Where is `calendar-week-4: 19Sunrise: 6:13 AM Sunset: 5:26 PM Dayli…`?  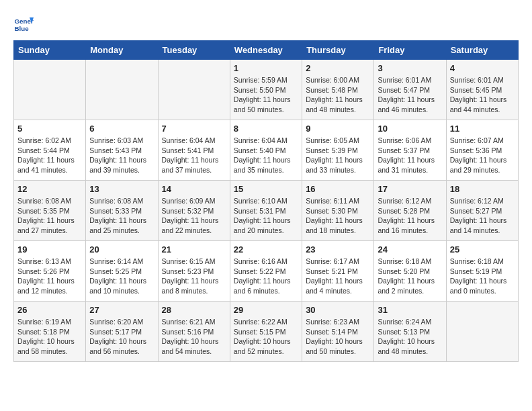
calendar-week-4: 19Sunrise: 6:13 AM Sunset: 5:26 PM Dayli… is located at coordinates (266, 271).